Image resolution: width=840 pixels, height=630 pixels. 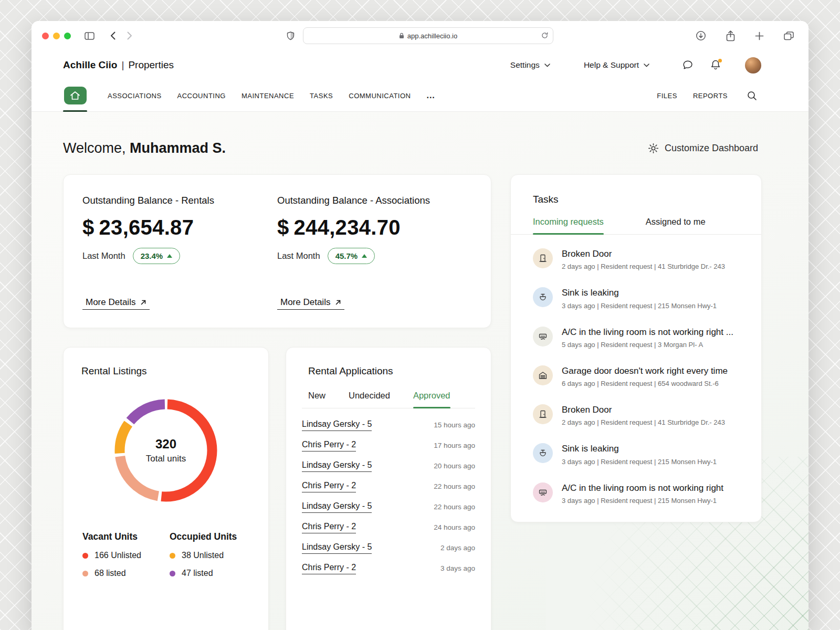 I want to click on task-title: A/C in the living room is not working ri…, so click(x=648, y=332).